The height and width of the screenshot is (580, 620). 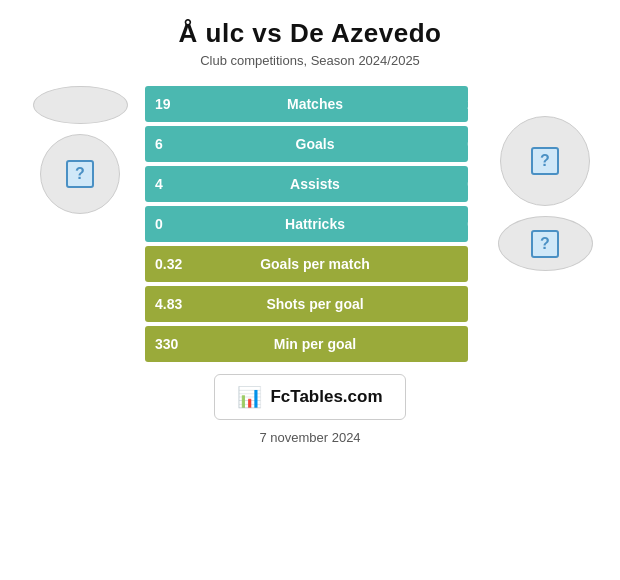 I want to click on stat-value-left: 330, so click(x=170, y=344).